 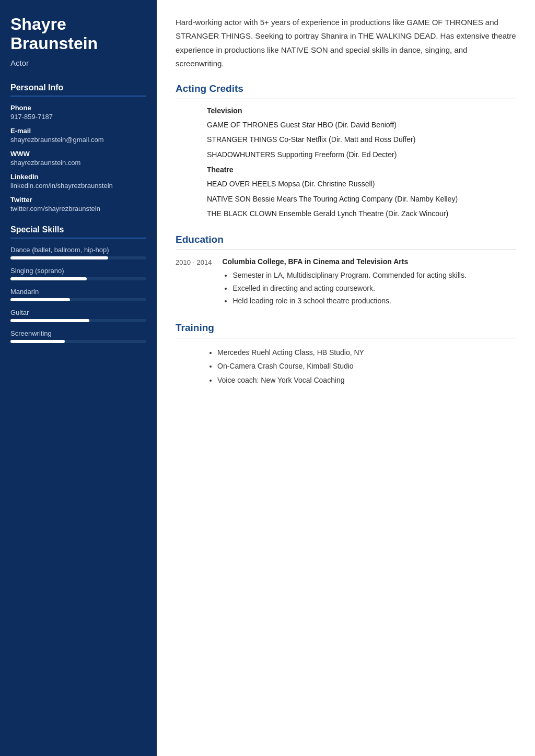 What do you see at coordinates (362, 184) in the screenshot?
I see `credit-row: HEAD OVER HEELS Mopsa (Dir. Christine Ru…` at bounding box center [362, 184].